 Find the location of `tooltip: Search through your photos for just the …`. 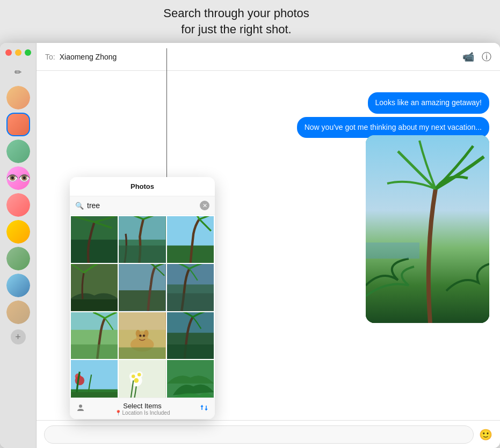

tooltip: Search through your photos for just the … is located at coordinates (236, 21).